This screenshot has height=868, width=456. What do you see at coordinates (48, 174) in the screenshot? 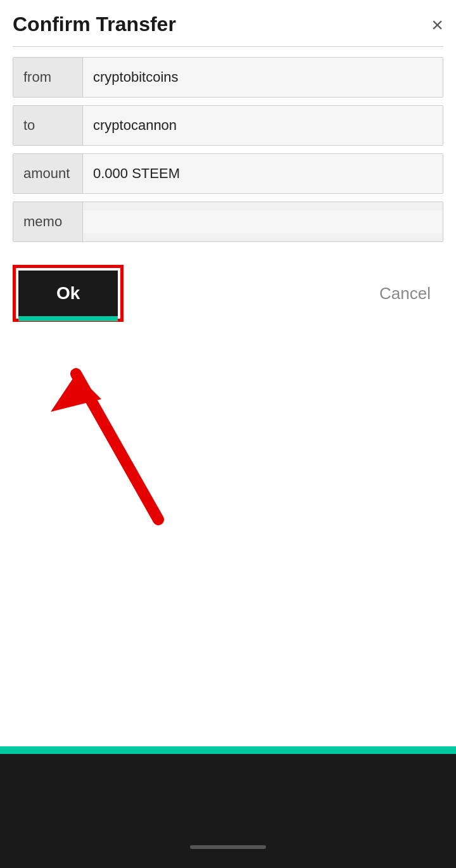
I see `amount-label: amount` at bounding box center [48, 174].